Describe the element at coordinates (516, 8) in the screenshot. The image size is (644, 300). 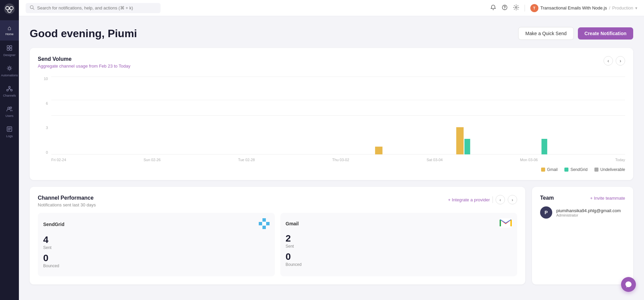
I see `settings-icon` at that location.